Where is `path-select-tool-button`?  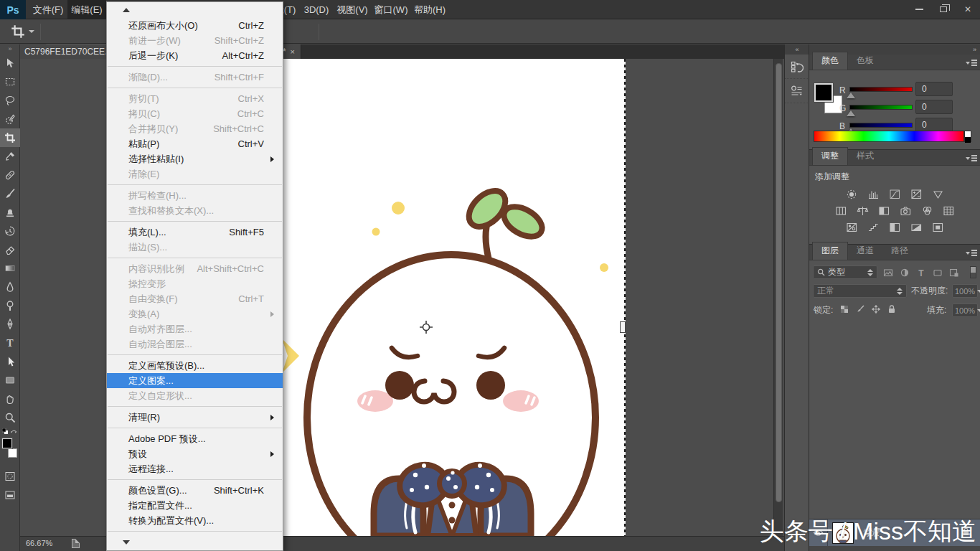
path-select-tool-button is located at coordinates (10, 362).